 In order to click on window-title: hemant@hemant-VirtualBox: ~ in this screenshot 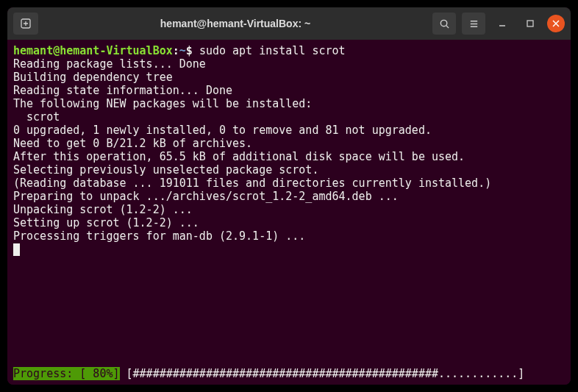, I will do `click(235, 24)`.